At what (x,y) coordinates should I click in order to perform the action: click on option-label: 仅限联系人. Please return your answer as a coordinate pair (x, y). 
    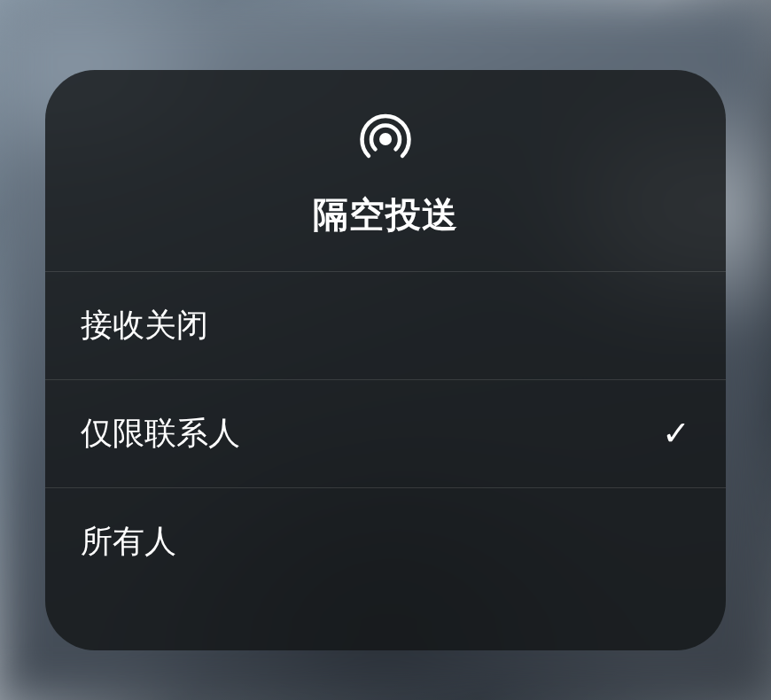
    Looking at the image, I should click on (160, 434).